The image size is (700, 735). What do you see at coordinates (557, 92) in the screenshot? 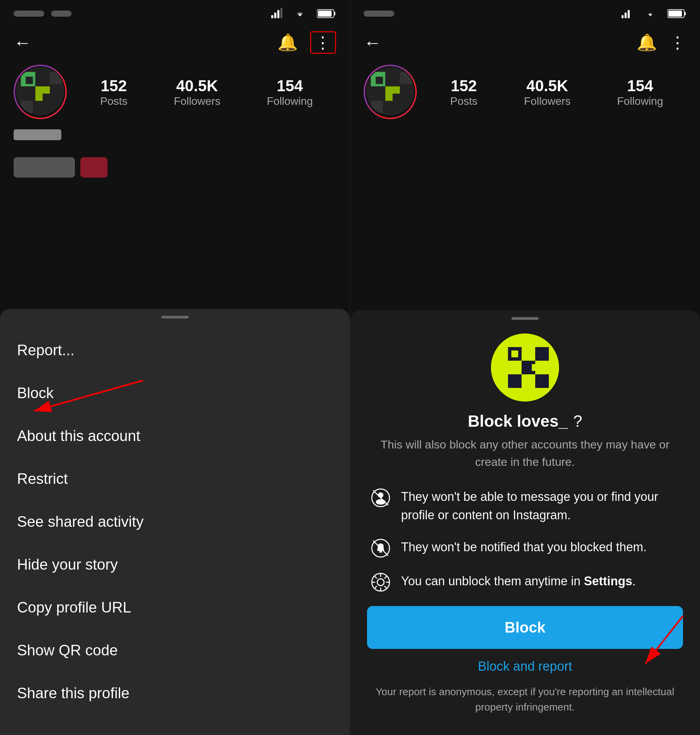
I see `stats-row-right: 152 Posts 40.5K Followers 154 Following` at bounding box center [557, 92].